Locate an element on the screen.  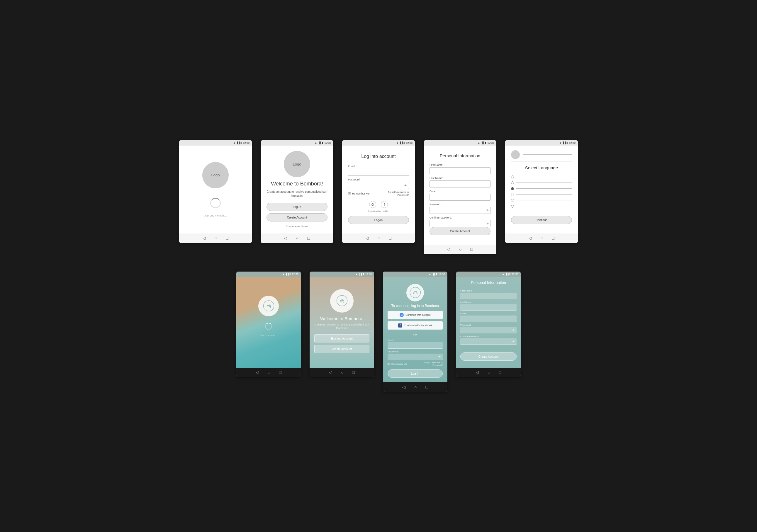
forgot-password-link-c: Forgot Username or Password? is located at coordinates (431, 364).